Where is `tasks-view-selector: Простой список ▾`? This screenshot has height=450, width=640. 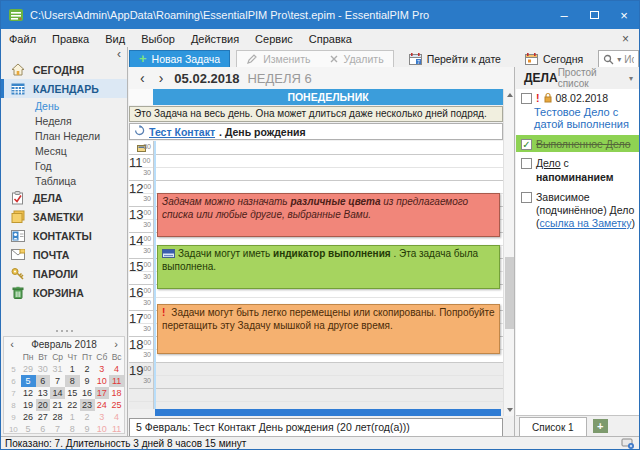
tasks-view-selector: Простой список ▾ is located at coordinates (596, 78).